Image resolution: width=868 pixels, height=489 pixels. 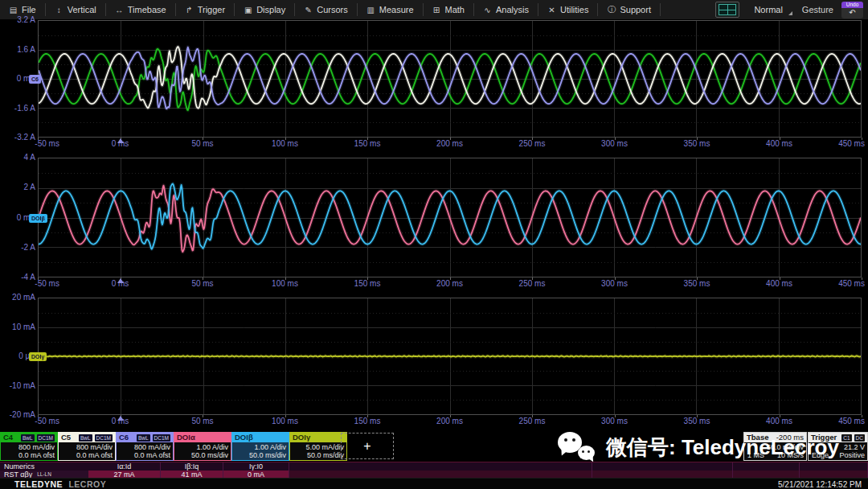 What do you see at coordinates (39, 219) in the screenshot?
I see `channel-offset-indicator-DOIβ: DOIβ` at bounding box center [39, 219].